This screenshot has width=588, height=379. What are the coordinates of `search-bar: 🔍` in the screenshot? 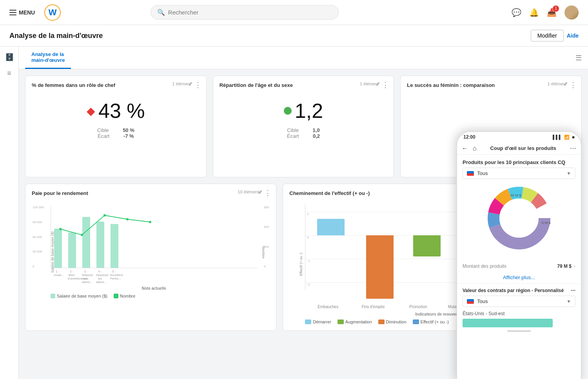 It's located at (245, 13).